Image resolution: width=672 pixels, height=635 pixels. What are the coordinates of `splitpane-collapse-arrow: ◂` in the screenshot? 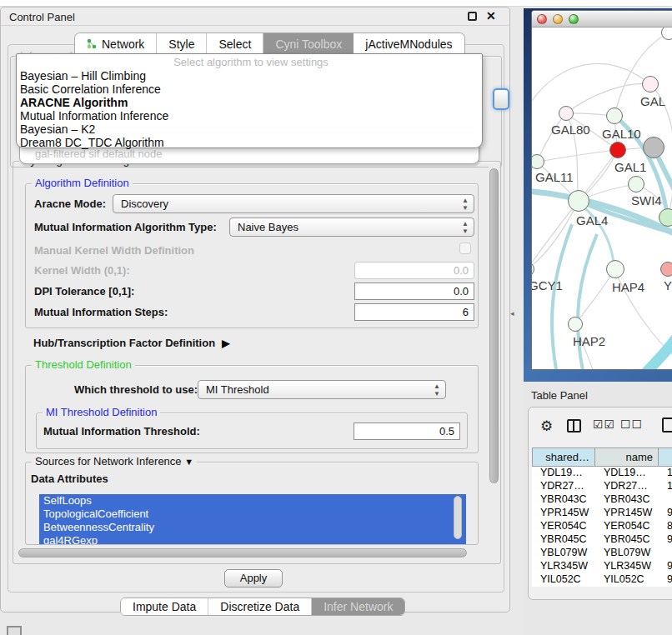 It's located at (512, 313).